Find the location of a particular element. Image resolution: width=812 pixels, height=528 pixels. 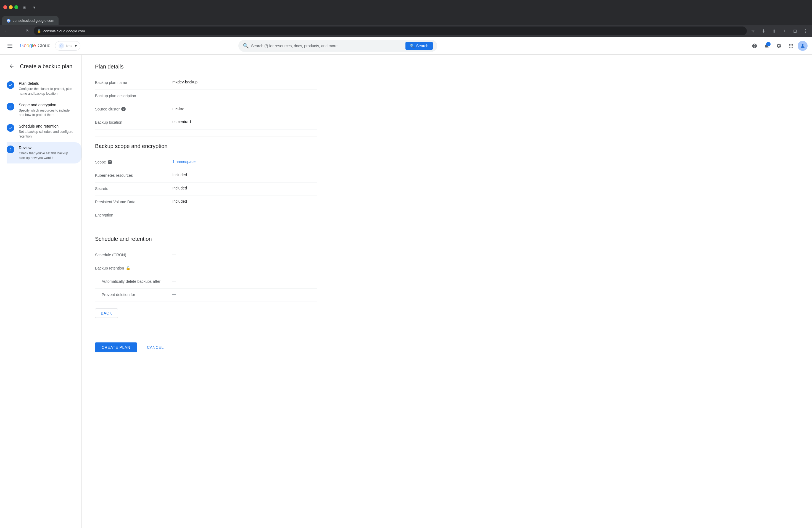

google-cloud-logo: Google Cloud is located at coordinates (35, 46).